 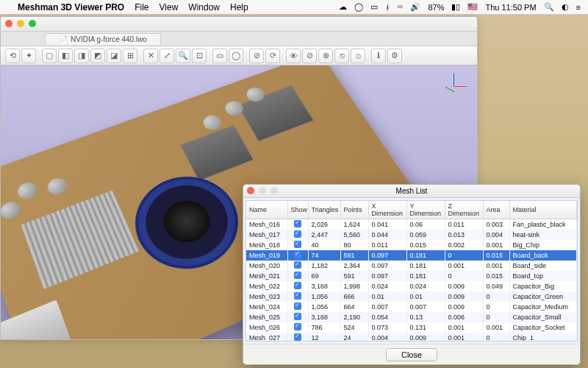 What do you see at coordinates (473, 7) in the screenshot?
I see `flag-icon: 🇺🇸` at bounding box center [473, 7].